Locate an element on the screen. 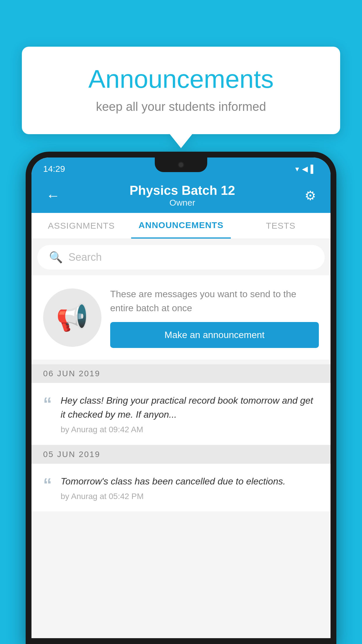 The height and width of the screenshot is (644, 362). megaphone-icon: 📢 is located at coordinates (72, 317).